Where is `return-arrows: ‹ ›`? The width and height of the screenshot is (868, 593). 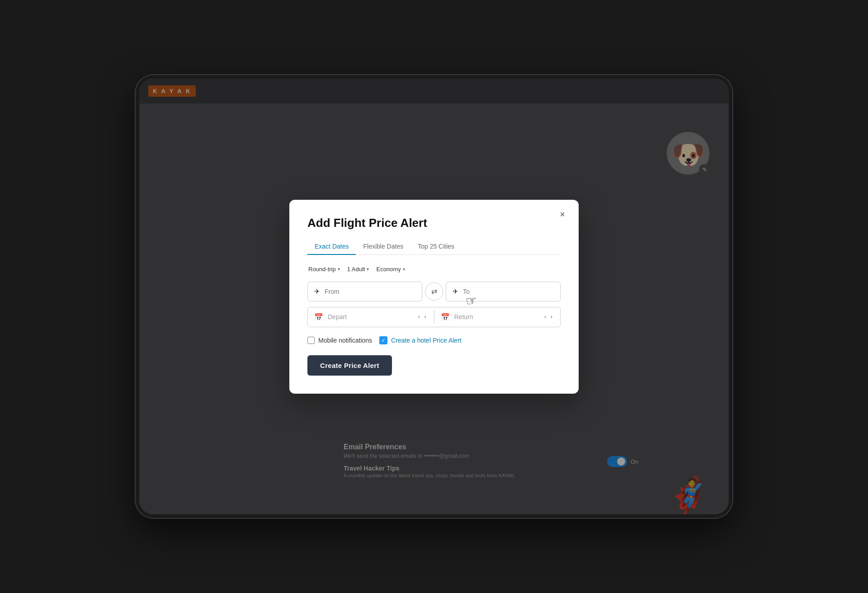 return-arrows: ‹ › is located at coordinates (548, 317).